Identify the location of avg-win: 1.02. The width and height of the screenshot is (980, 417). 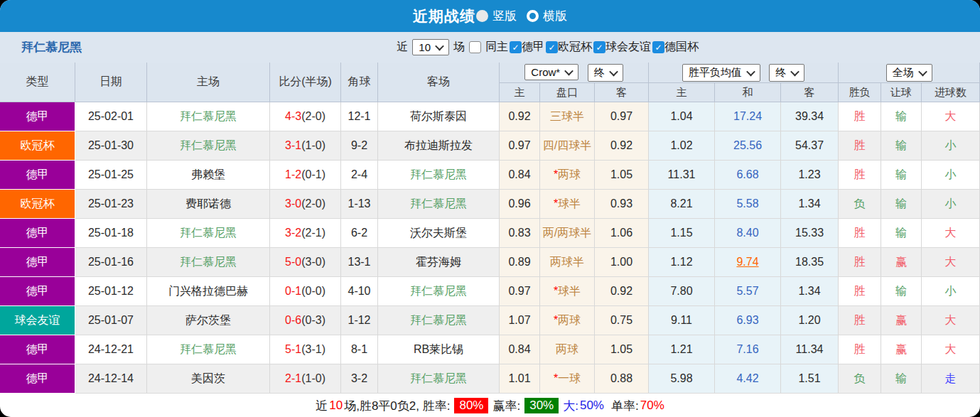
(682, 146).